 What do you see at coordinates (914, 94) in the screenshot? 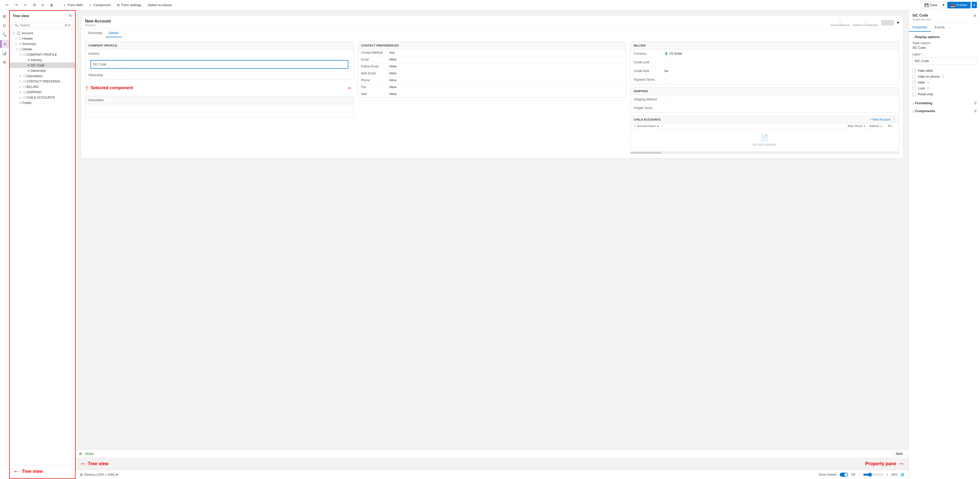
I see `read-only-checkbox` at bounding box center [914, 94].